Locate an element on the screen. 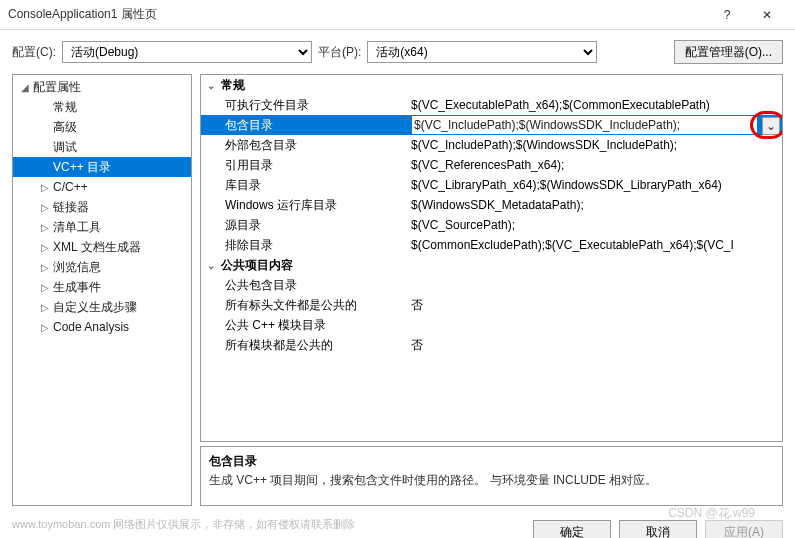 This screenshot has width=795, height=538. tree-item-label: XML 文档生成器 is located at coordinates (97, 248).